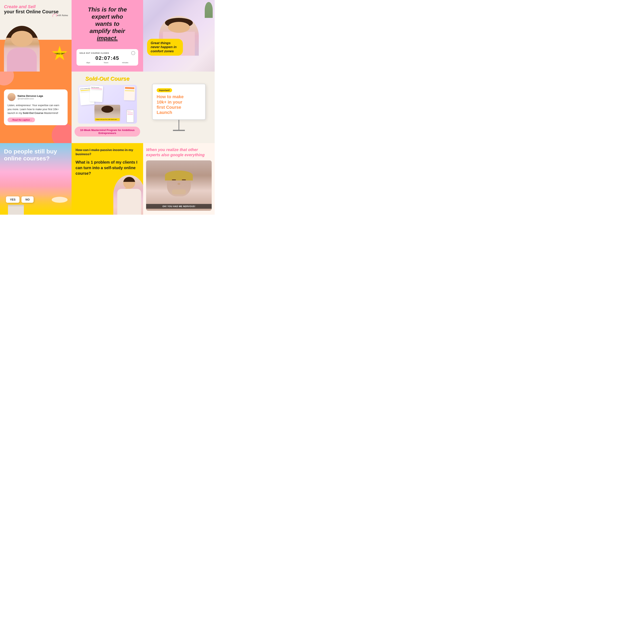 The width and height of the screenshot is (644, 644). I want to click on video-caption-text: OH! YOU HAD ME NERVOUS!, so click(179, 206).